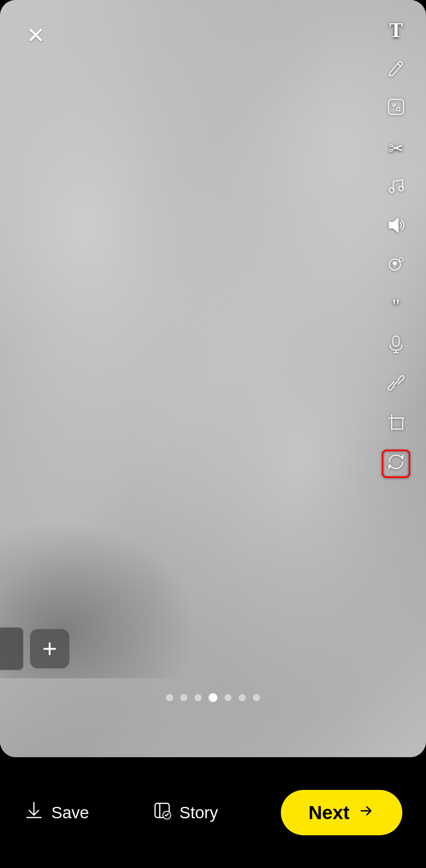 The height and width of the screenshot is (868, 426). Describe the element at coordinates (396, 30) in the screenshot. I see `text-tool-button: T` at that location.